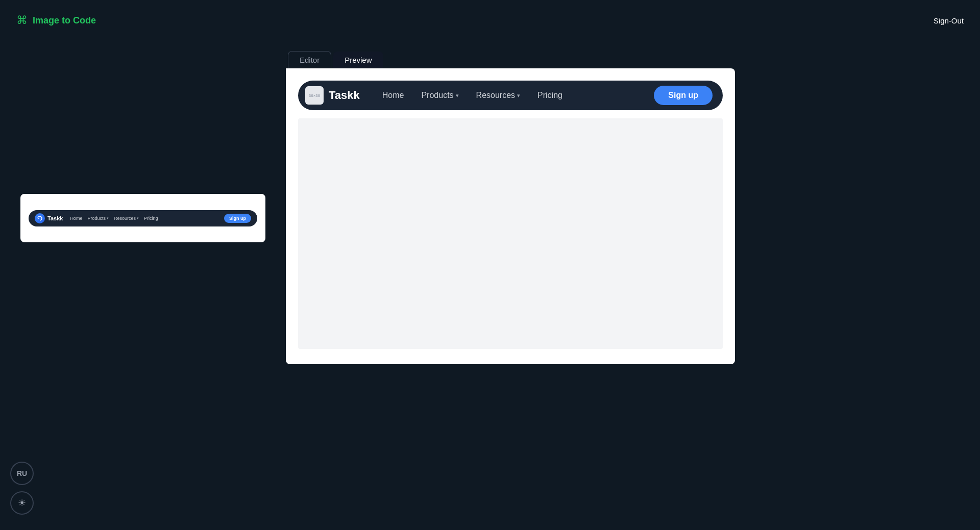  Describe the element at coordinates (498, 95) in the screenshot. I see `preview-nav-resources: Resources ▾` at that location.